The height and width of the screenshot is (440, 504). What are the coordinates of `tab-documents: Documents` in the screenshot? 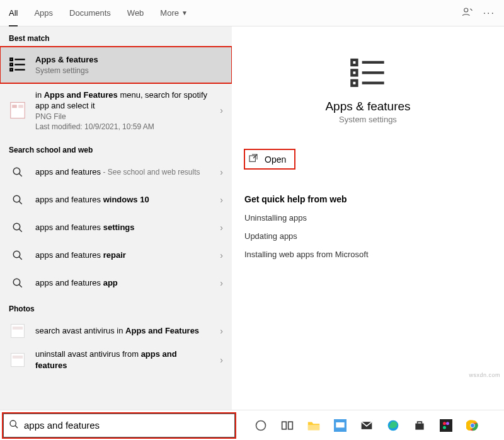 It's located at (90, 13).